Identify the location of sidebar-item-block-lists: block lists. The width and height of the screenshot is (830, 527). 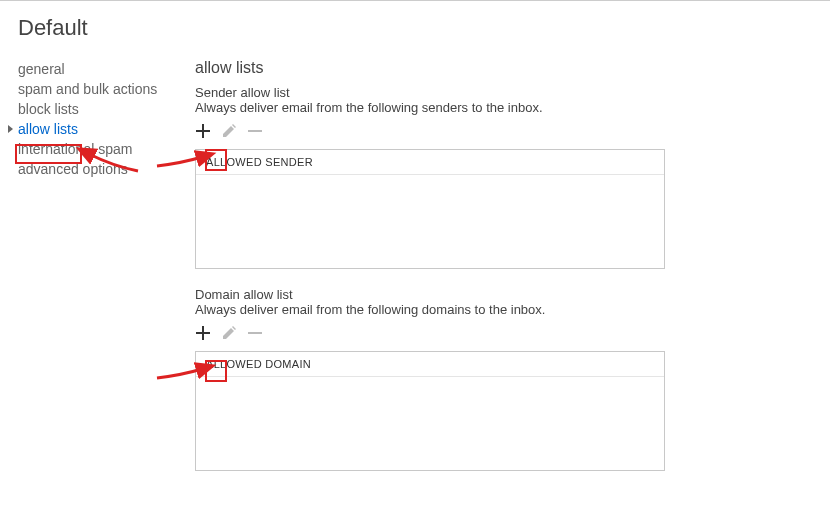
(106, 109).